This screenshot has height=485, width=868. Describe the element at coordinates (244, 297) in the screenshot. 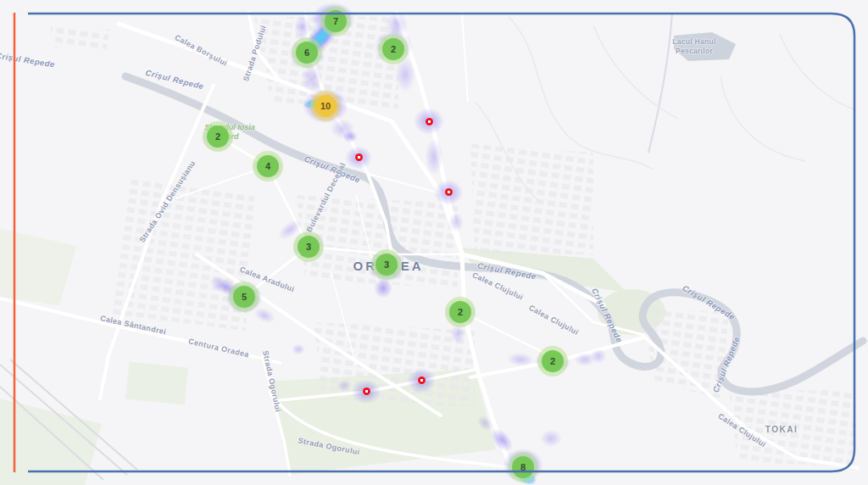

I see `cluster-marker: 5` at that location.